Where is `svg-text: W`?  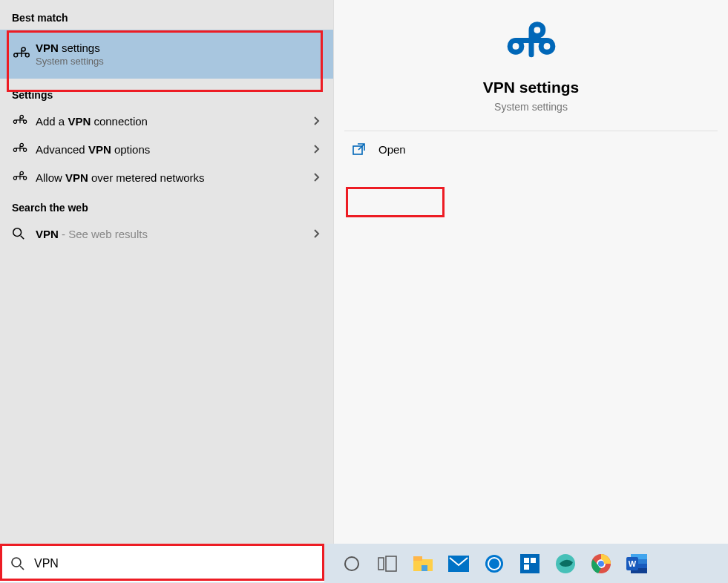
svg-text: W is located at coordinates (632, 564).